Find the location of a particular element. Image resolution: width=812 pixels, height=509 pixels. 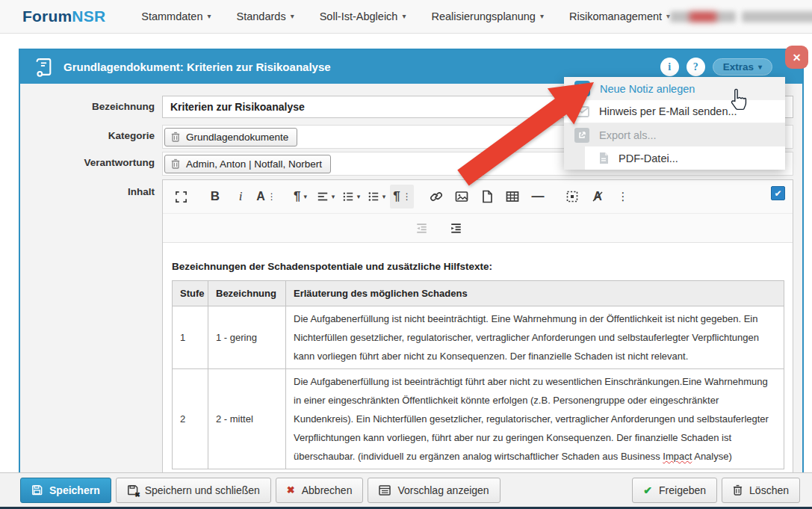

table-row: 2 2 - mittel Die Aufgabenerfüllung ist b… is located at coordinates (478, 419).